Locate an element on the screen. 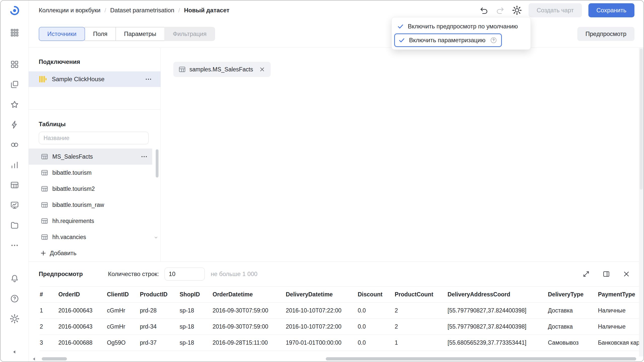 The width and height of the screenshot is (644, 362). redo-icon is located at coordinates (500, 10).